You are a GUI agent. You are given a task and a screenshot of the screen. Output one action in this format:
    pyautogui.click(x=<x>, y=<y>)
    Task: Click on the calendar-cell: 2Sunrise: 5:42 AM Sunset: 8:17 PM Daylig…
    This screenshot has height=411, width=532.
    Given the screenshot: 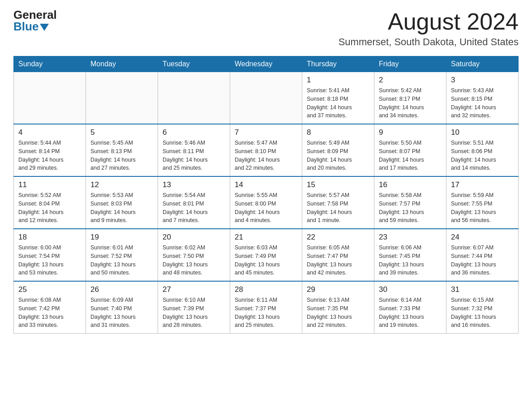 What is the action you would take?
    pyautogui.click(x=410, y=98)
    